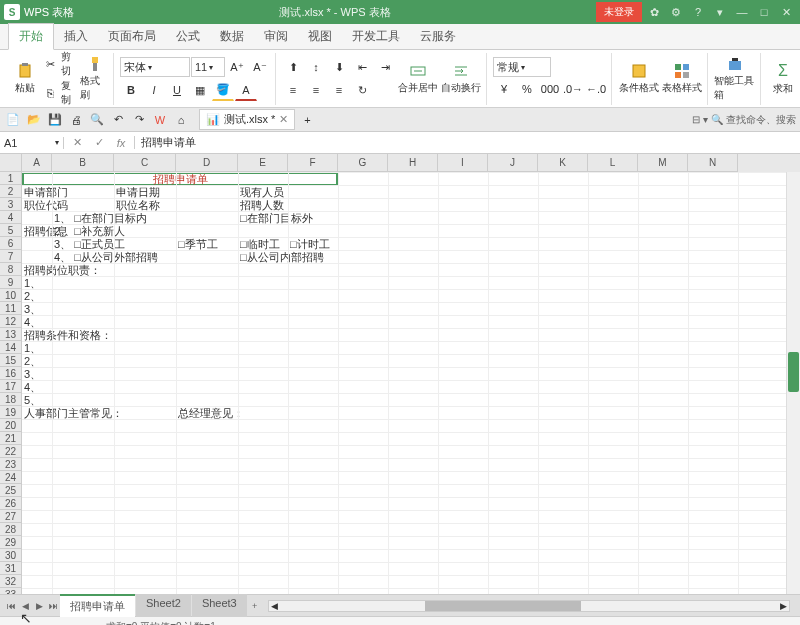  What do you see at coordinates (696, 120) in the screenshot?
I see `collapse-ribbon-icon: ⊟` at bounding box center [696, 120].